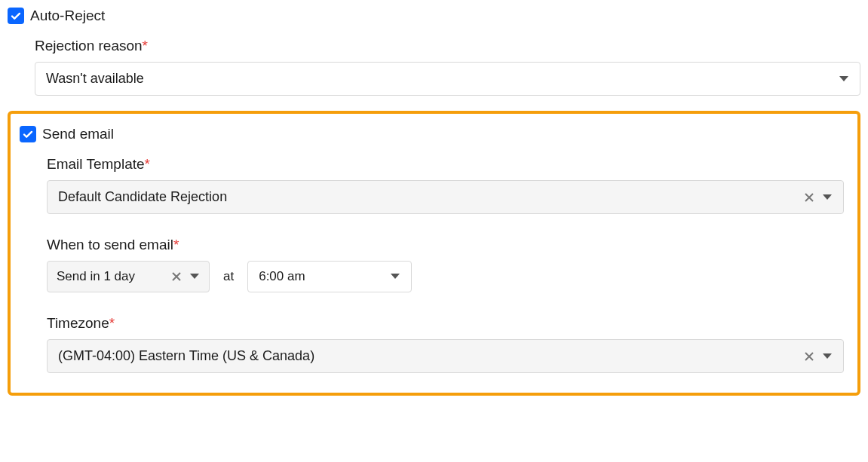 The image size is (868, 462). What do you see at coordinates (28, 134) in the screenshot?
I see `send-email-checkbox` at bounding box center [28, 134].